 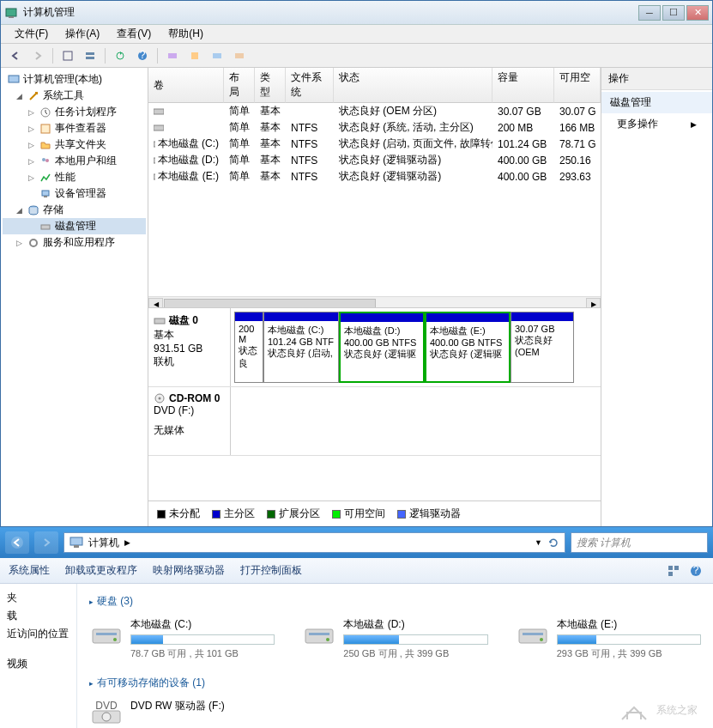 I want to click on tree-task-scheduler: ▷ 任务计划程序, so click(x=74, y=112).